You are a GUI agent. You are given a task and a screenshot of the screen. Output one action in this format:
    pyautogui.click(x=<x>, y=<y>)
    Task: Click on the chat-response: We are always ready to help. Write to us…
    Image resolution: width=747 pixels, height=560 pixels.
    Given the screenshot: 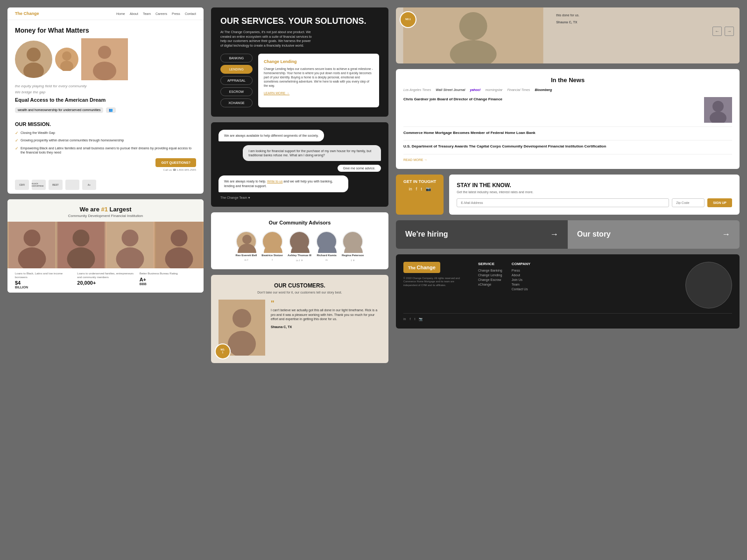 What is the action you would take?
    pyautogui.click(x=283, y=184)
    